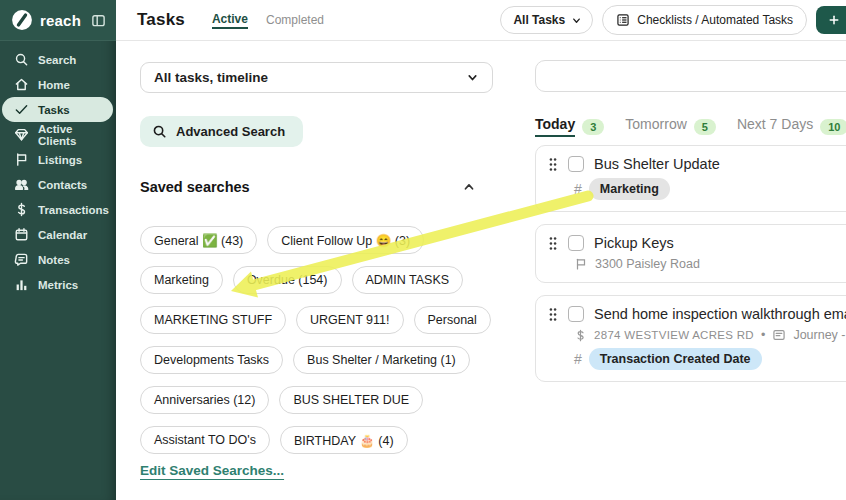  I want to click on tab-tomorrow: Tomorrow5, so click(670, 126).